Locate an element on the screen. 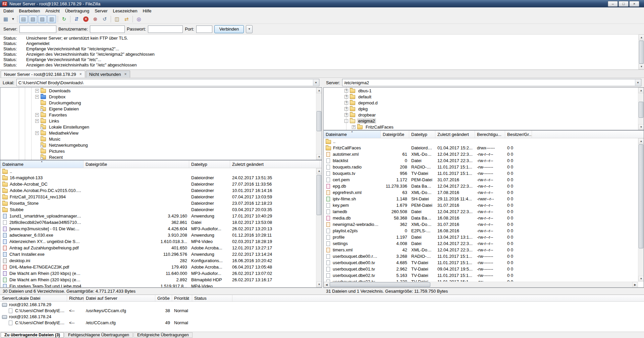 The width and height of the screenshot is (644, 338). menu-bertragung: Übertragung is located at coordinates (77, 11).